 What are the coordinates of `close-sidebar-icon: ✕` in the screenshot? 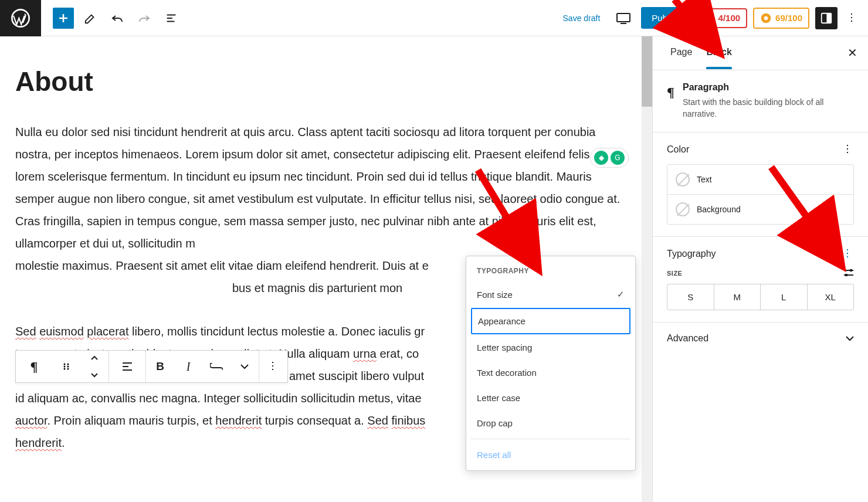 It's located at (853, 53).